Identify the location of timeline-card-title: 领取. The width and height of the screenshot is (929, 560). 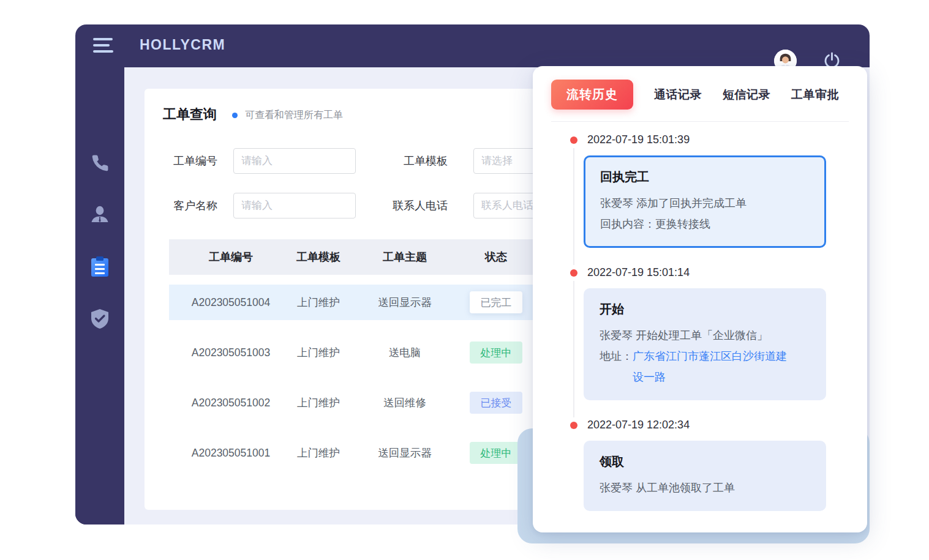
(705, 461).